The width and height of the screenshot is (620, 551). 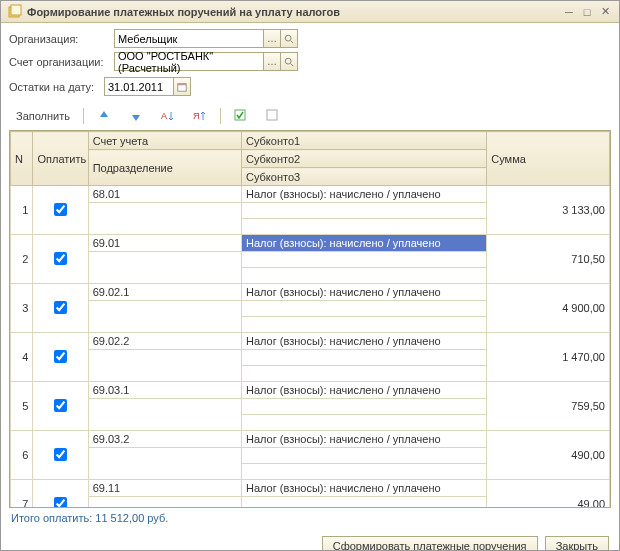 I want to click on cell-sum: 3 133,00, so click(x=548, y=210).